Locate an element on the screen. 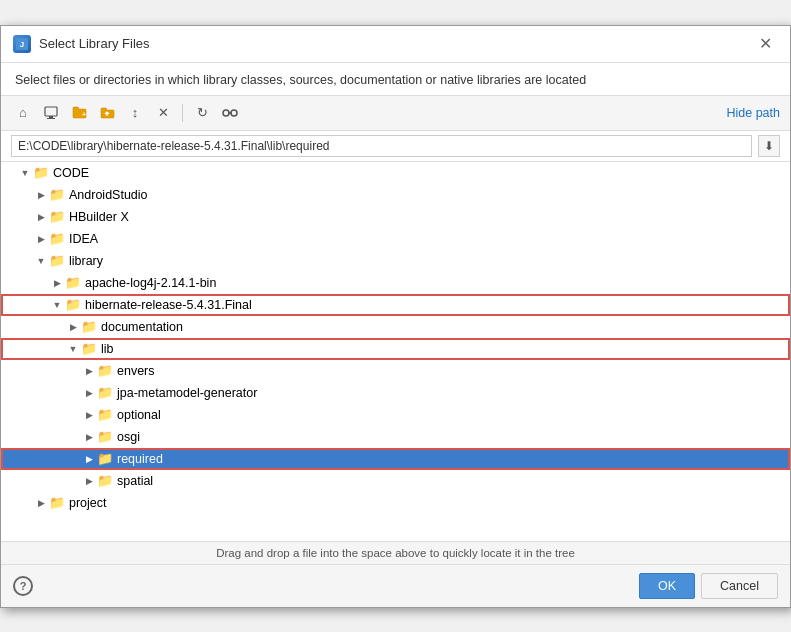 The width and height of the screenshot is (791, 632). ok-button: OK is located at coordinates (667, 586).